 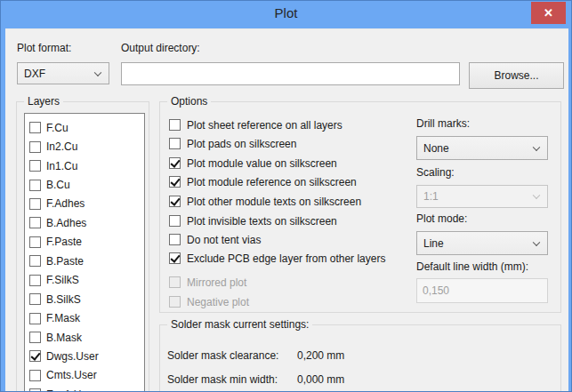 What do you see at coordinates (85, 242) in the screenshot?
I see `layer-item: F.Paste` at bounding box center [85, 242].